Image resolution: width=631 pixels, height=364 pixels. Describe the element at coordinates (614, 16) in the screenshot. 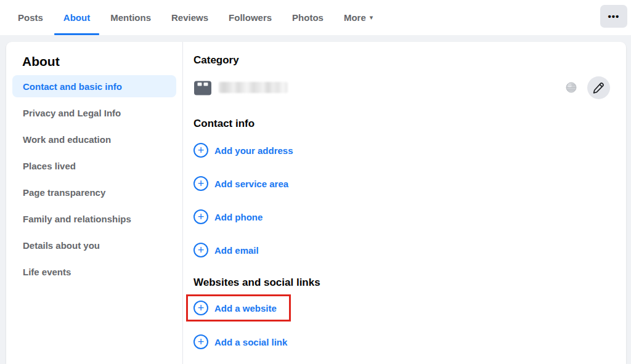

I see `ellipsis-icon: •••` at that location.